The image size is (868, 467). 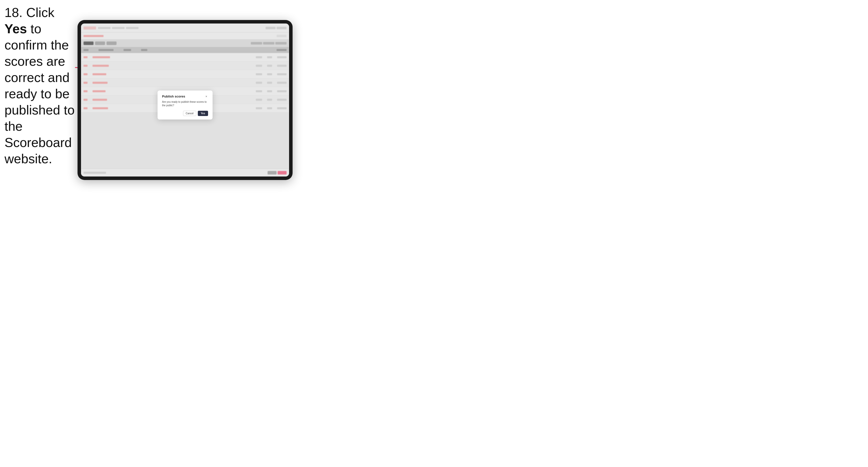 What do you see at coordinates (190, 113) in the screenshot?
I see `cancel-button: Cancel` at bounding box center [190, 113].